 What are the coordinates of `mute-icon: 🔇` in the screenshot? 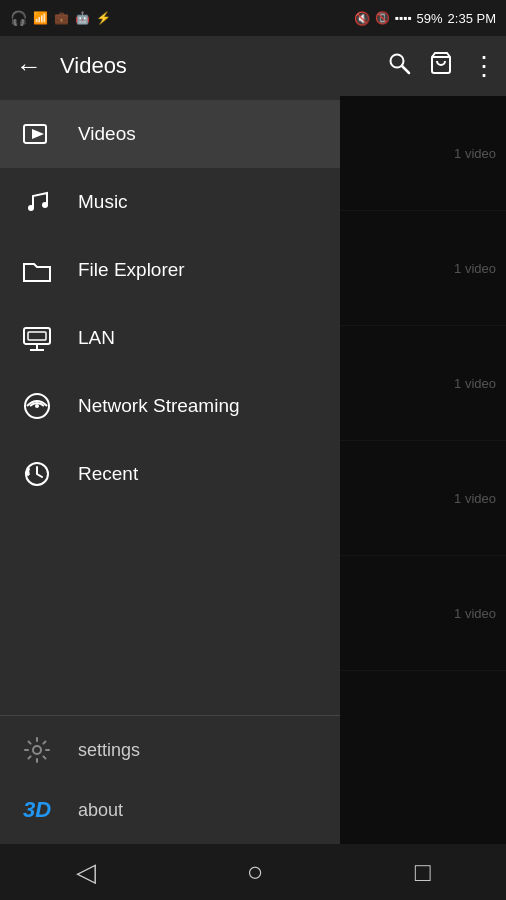 It's located at (362, 18).